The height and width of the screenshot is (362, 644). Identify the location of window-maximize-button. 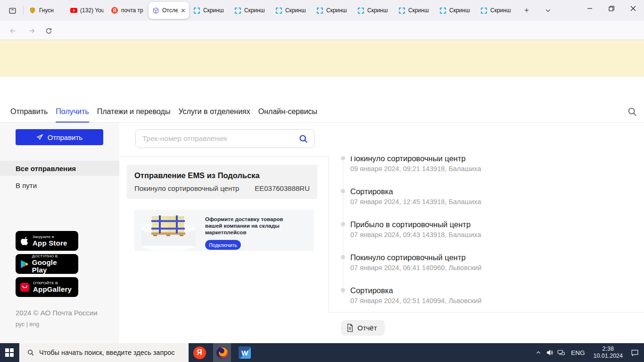
(611, 8).